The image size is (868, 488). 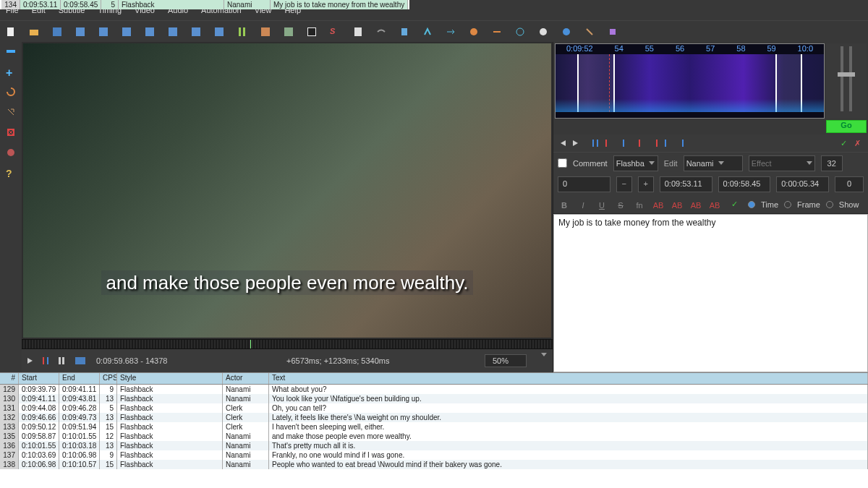 What do you see at coordinates (690, 81) in the screenshot?
I see `audio-waveform: 0:09:5254555657585910:0` at bounding box center [690, 81].